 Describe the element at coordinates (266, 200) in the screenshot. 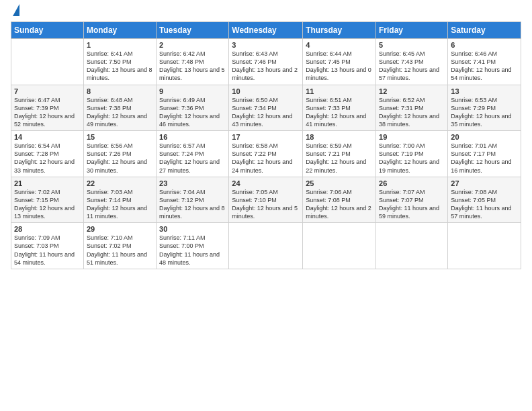

I see `calendar-cell: 24Sunrise: 7:05 AMSunset: 7:10 PMDayligh…` at that location.